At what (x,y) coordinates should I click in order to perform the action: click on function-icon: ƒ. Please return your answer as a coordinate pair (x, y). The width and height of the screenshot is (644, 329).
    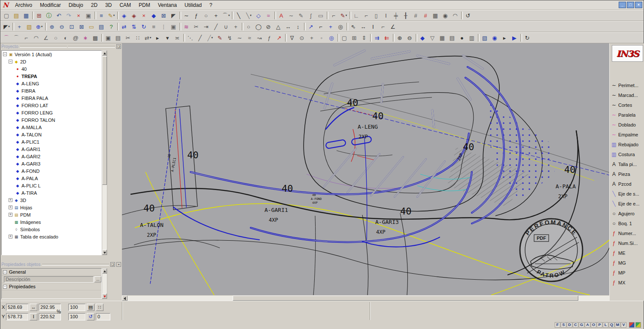
    Looking at the image, I should click on (197, 15).